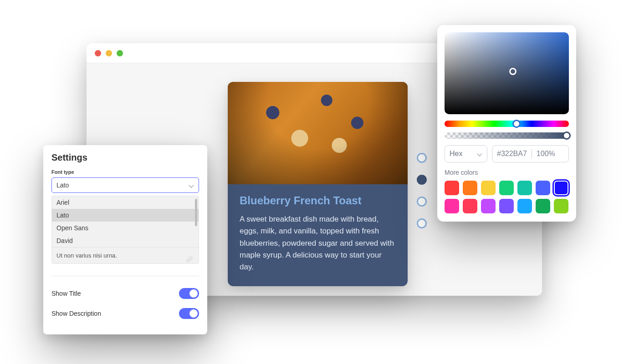 The height and width of the screenshot is (364, 624). I want to click on font-type-select: Lato, so click(125, 185).